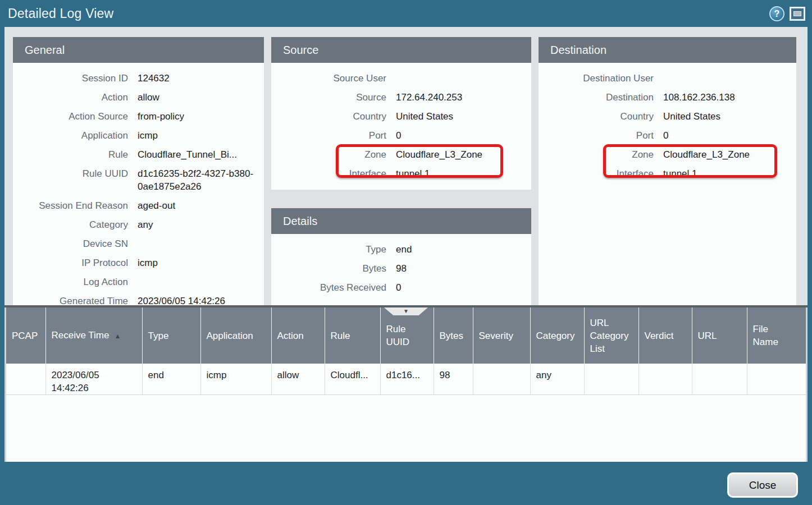 The height and width of the screenshot is (505, 812). What do you see at coordinates (453, 336) in the screenshot?
I see `column-header-bytes: Bytes` at bounding box center [453, 336].